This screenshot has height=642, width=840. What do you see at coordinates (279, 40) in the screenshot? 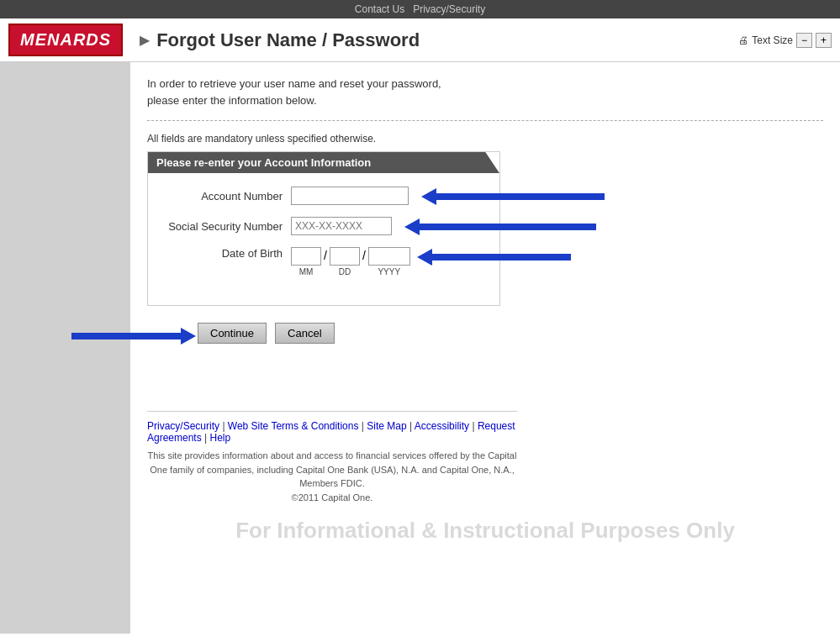
I see `page-title-area: ▶ Forgot User Name / Password` at bounding box center [279, 40].